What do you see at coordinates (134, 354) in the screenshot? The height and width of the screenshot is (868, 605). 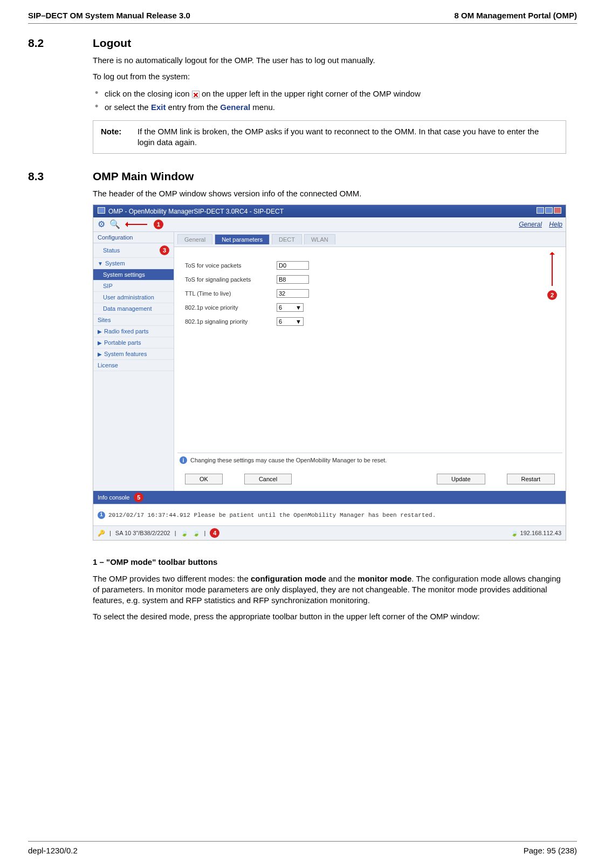 I see `nav-item-sysfeat: ▶System features` at bounding box center [134, 354].